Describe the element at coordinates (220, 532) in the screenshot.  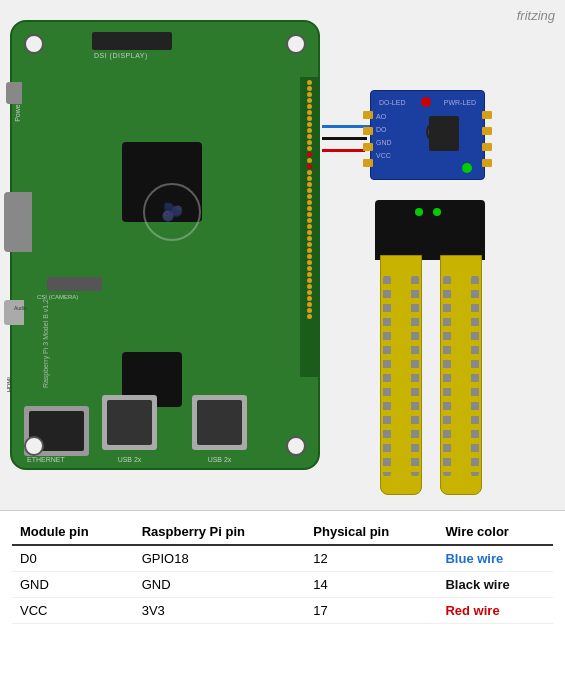
I see `col-rpi-pin: Raspberry Pi pin` at that location.